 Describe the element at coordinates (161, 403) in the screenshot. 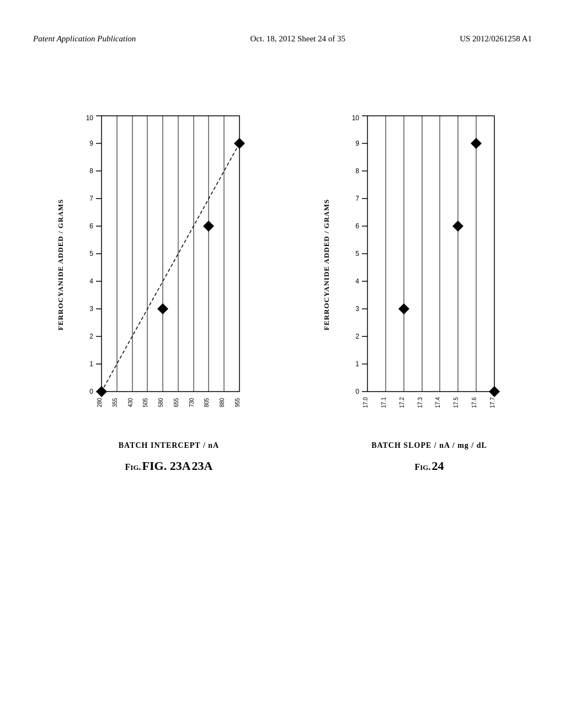

I see `svg-text: 580` at that location.